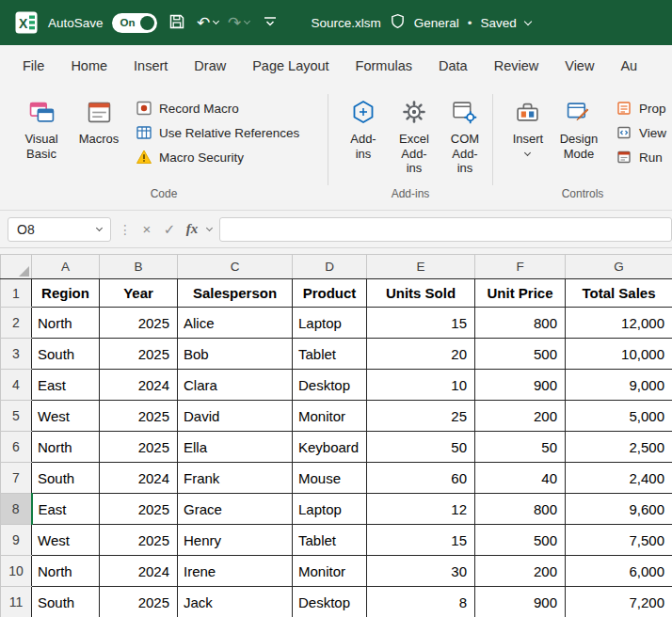 This screenshot has width=672, height=617. Describe the element at coordinates (329, 448) in the screenshot. I see `cell-D6: Keyboard` at that location.